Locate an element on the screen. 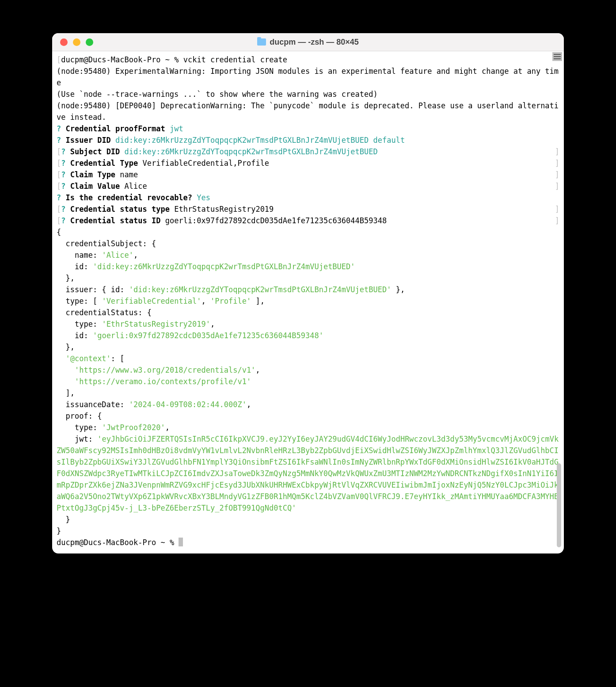 This screenshot has height=687, width=616. a-proofformat: jwt is located at coordinates (177, 129).